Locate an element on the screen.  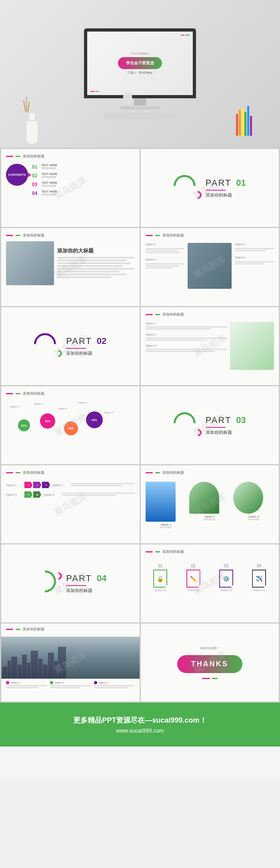
keyboard is located at coordinates (140, 116).